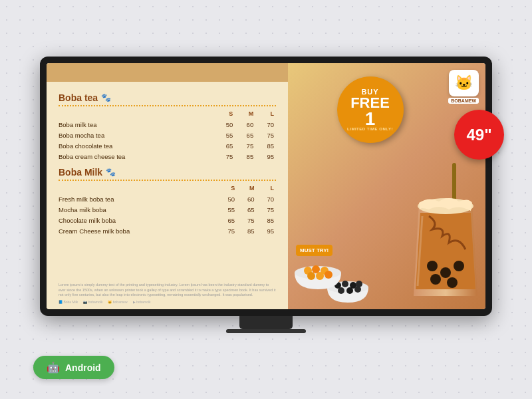 The width and height of the screenshot is (532, 399). Describe the element at coordinates (74, 367) in the screenshot. I see `android-button: 🤖 Android` at that location.